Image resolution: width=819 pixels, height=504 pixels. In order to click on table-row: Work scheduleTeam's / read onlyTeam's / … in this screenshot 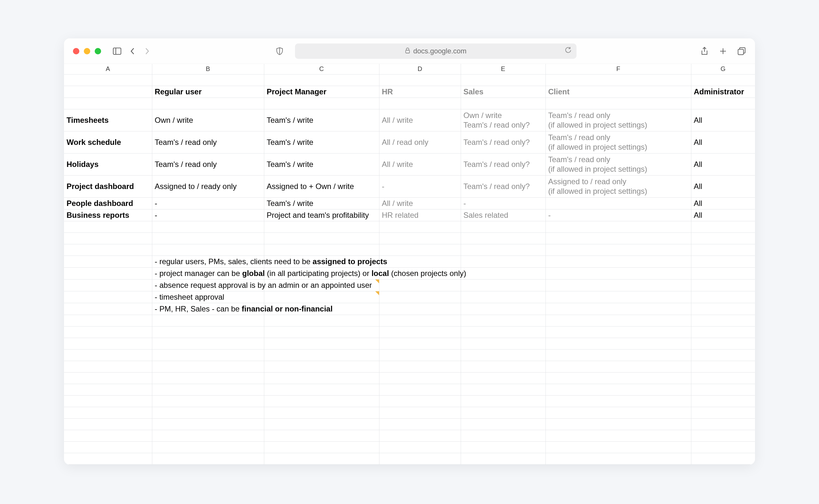, I will do `click(410, 142)`.